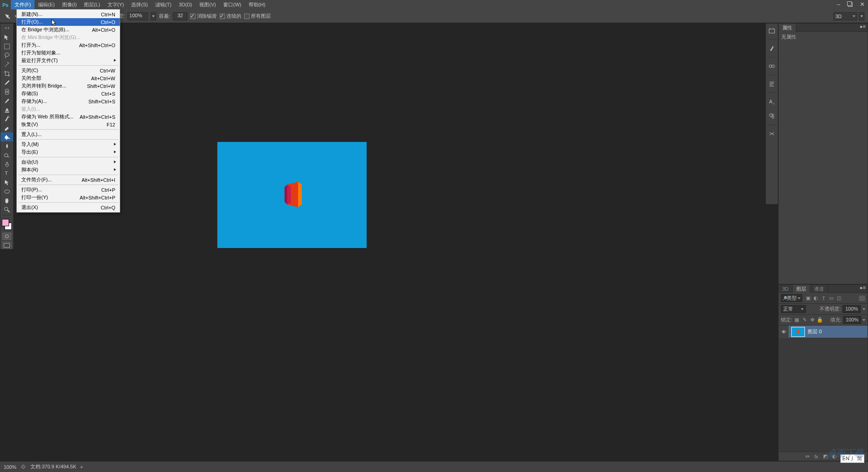 Image resolution: width=868 pixels, height=472 pixels. What do you see at coordinates (804, 320) in the screenshot?
I see `lock-image-icon: ✎` at bounding box center [804, 320].